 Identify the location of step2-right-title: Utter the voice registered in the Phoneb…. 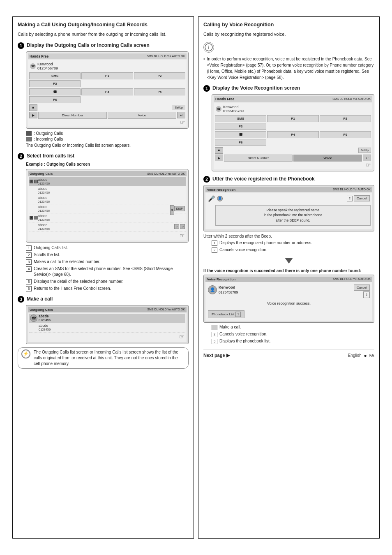
(264, 179).